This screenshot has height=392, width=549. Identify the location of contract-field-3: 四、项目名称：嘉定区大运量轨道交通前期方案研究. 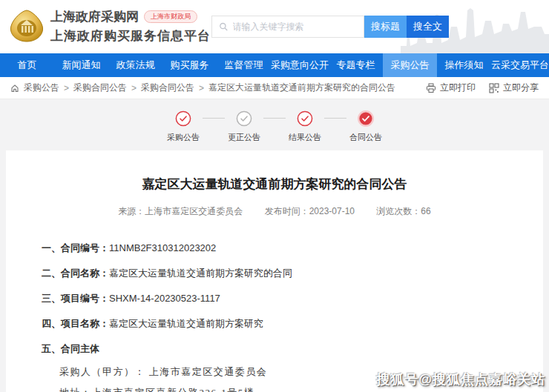
(274, 324).